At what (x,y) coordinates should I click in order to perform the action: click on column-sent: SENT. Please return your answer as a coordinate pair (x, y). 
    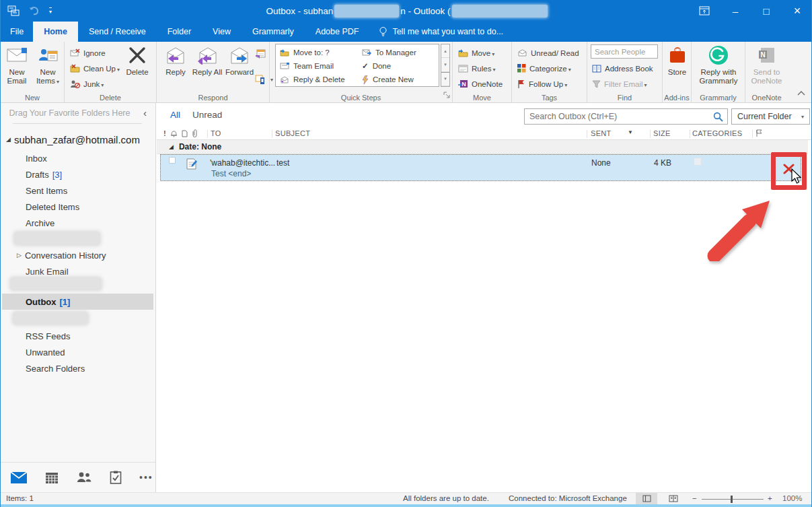
    Looking at the image, I should click on (601, 133).